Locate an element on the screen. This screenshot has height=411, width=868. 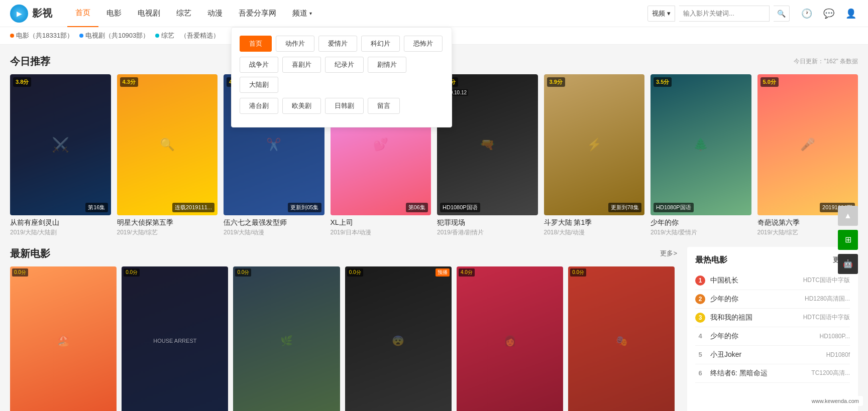
hot-name-5: 小丑Joker is located at coordinates (769, 355).